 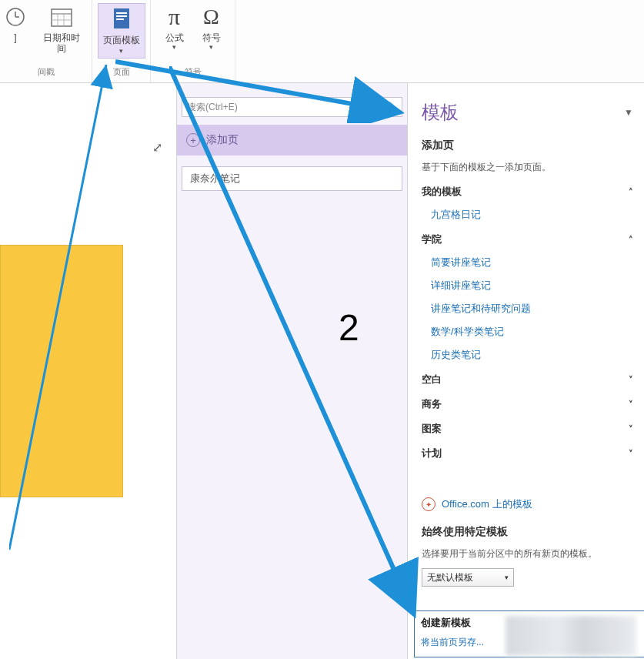 What do you see at coordinates (528, 404) in the screenshot?
I see `category-business: 商务 ˅` at bounding box center [528, 404].